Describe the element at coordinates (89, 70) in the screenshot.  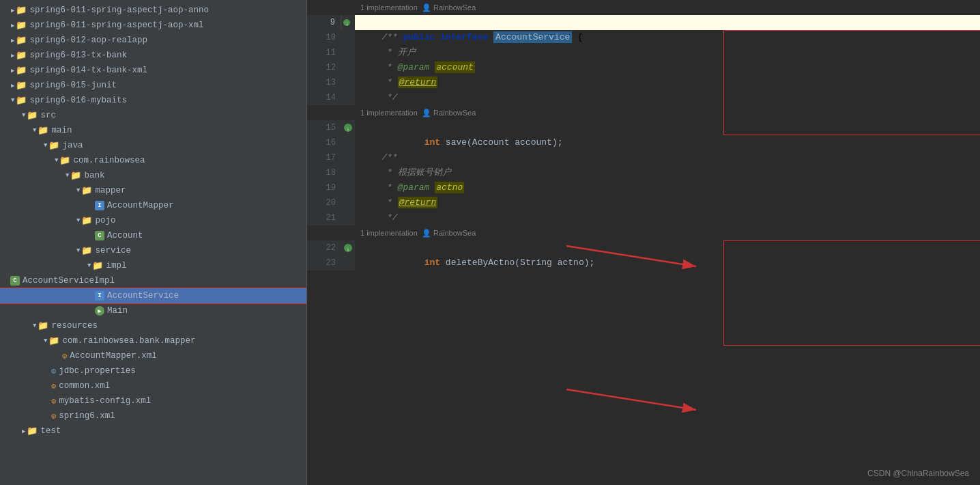
I see `item-label: spring6-014-tx-bank-xml` at that location.